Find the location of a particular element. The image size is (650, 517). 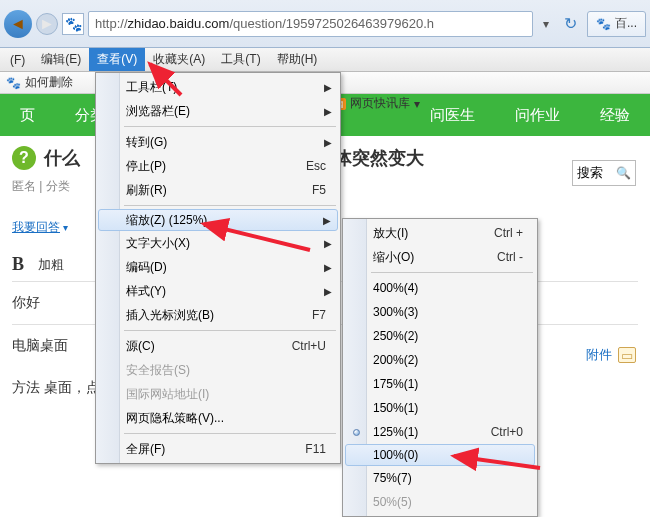

nav-experience: 经验 is located at coordinates (615, 116).